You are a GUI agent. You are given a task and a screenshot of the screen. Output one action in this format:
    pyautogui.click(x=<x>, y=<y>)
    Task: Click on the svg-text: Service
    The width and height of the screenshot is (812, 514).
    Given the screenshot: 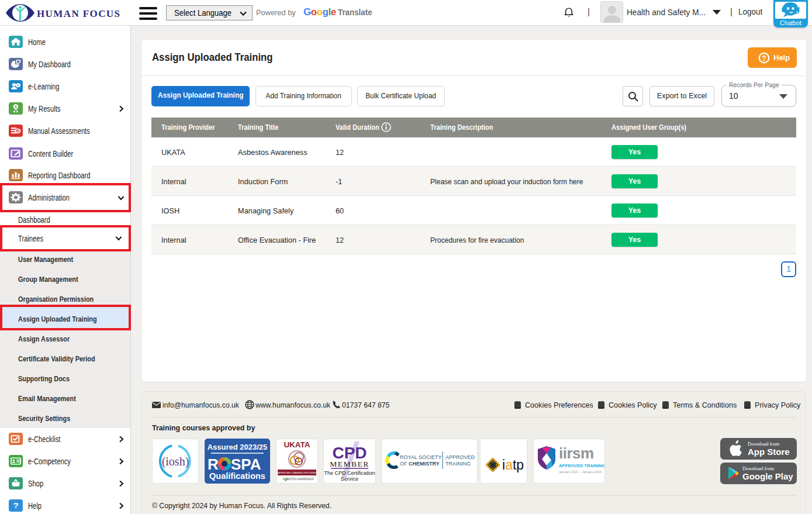 What is the action you would take?
    pyautogui.click(x=350, y=479)
    